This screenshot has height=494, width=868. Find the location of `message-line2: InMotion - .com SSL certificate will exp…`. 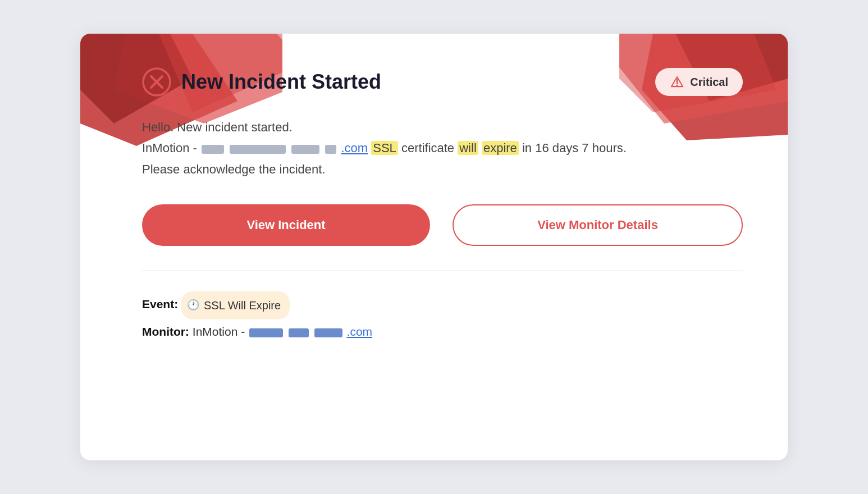

message-line2: InMotion - .com SSL certificate will exp… is located at coordinates (442, 148).